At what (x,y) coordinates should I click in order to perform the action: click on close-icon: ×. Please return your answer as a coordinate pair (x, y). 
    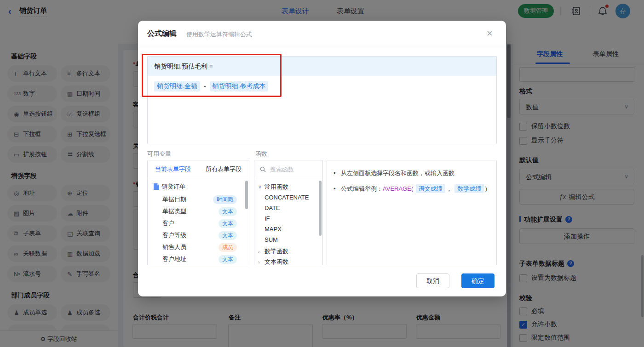
    Looking at the image, I should click on (489, 34).